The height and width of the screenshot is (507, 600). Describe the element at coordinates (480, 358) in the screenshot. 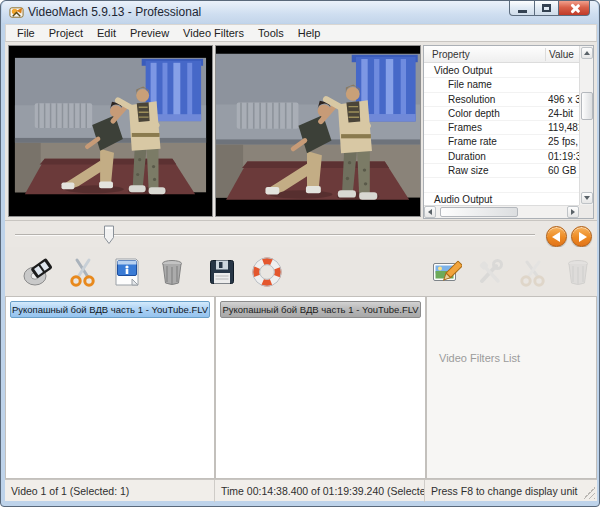

I see `video-filters-placeholder: Video Filters List` at that location.